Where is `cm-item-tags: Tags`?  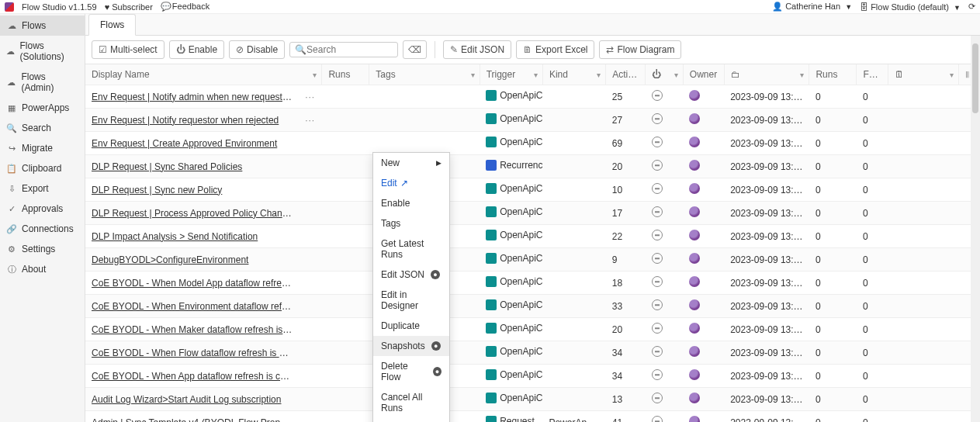 cm-item-tags: Tags is located at coordinates (411, 223).